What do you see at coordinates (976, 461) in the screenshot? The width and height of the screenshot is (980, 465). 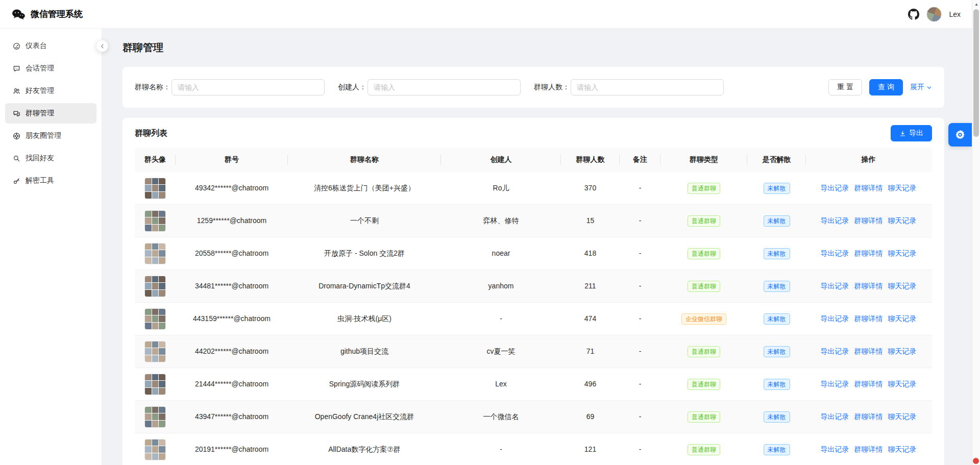 I see `record-indicator` at bounding box center [976, 461].